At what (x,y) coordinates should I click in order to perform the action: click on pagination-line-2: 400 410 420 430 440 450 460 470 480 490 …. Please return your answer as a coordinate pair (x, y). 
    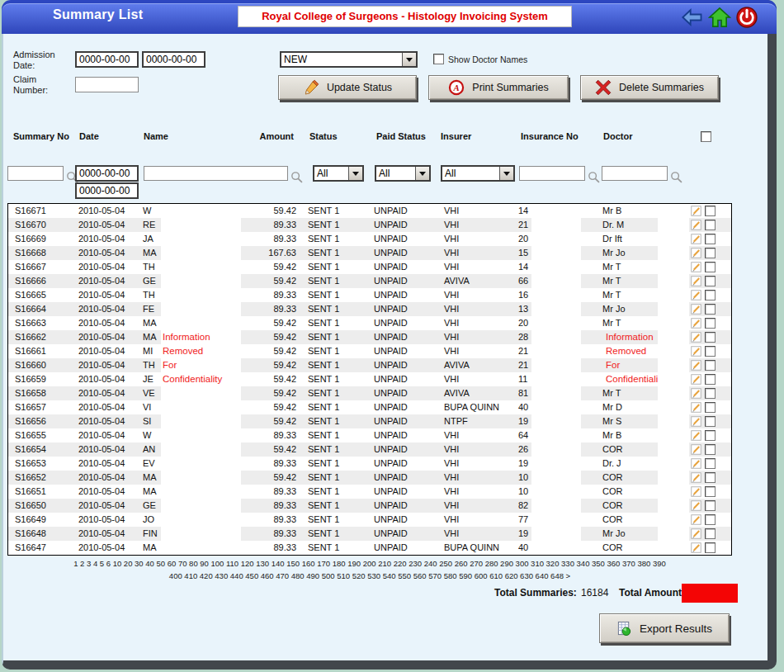
    Looking at the image, I should click on (370, 576).